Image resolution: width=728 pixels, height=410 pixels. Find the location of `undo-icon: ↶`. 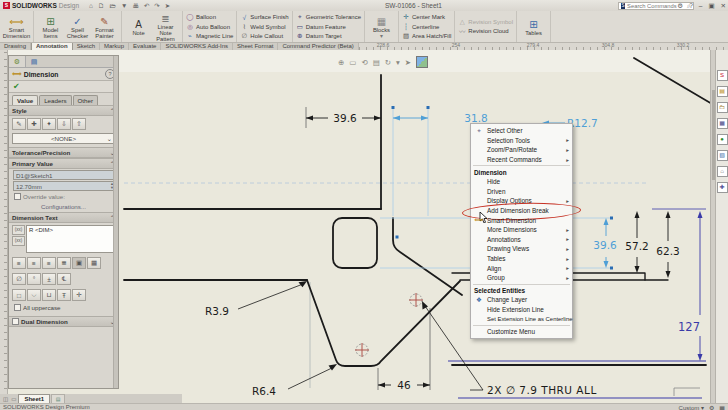

undo-icon: ↶ is located at coordinates (146, 6).